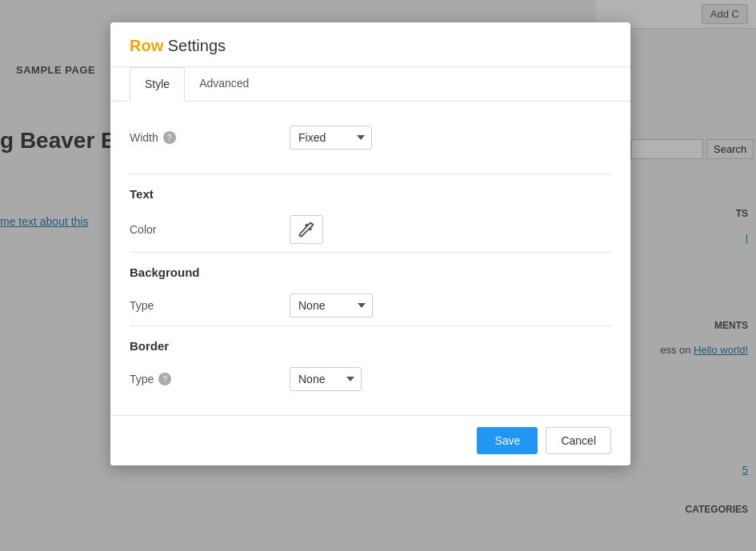 This screenshot has height=551, width=756. Describe the element at coordinates (370, 269) in the screenshot. I see `background-section-title: Background` at that location.